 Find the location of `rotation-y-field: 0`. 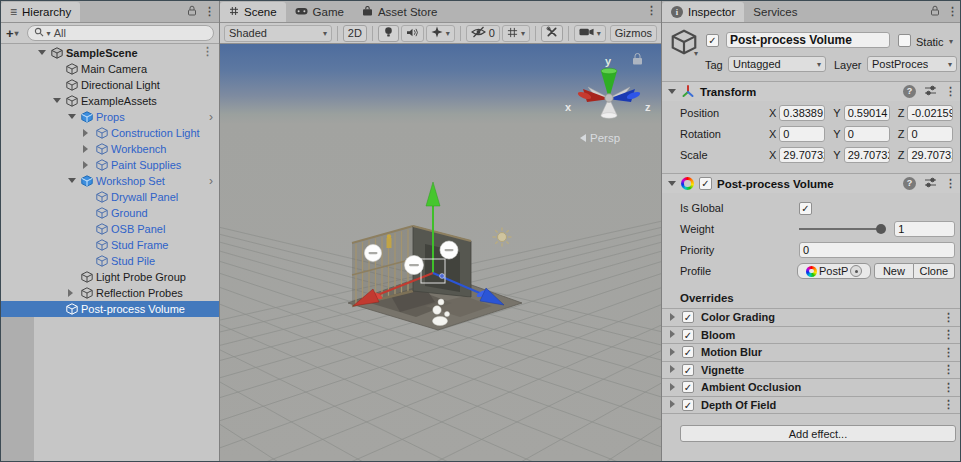

rotation-y-field: 0 is located at coordinates (867, 134).